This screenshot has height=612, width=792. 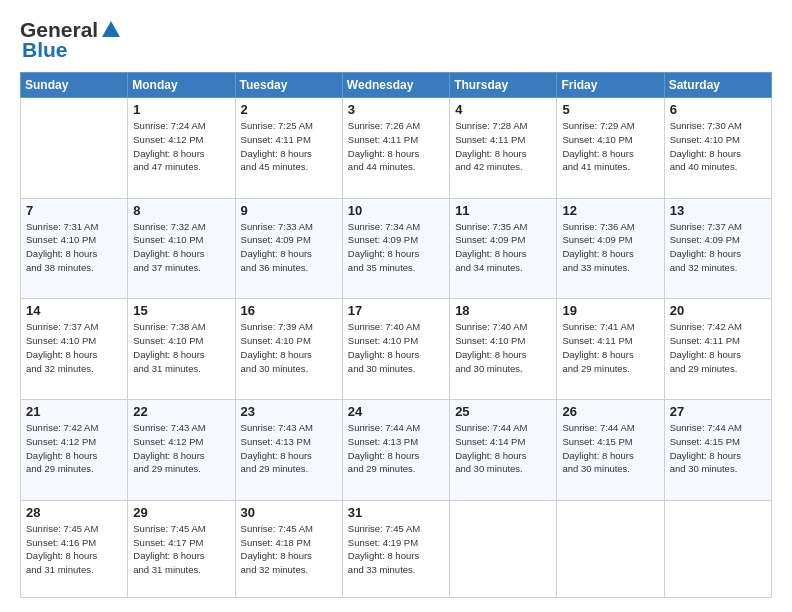 I want to click on day-info: Sunrise: 7:26 AM Sunset: 4:11 PM Dayligh…, so click(x=396, y=146).